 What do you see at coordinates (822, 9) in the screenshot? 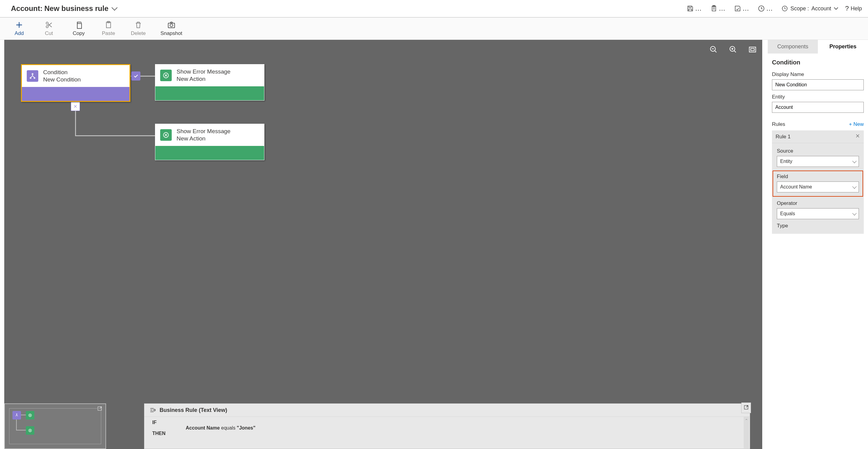
I see `scope-value: Account` at bounding box center [822, 9].